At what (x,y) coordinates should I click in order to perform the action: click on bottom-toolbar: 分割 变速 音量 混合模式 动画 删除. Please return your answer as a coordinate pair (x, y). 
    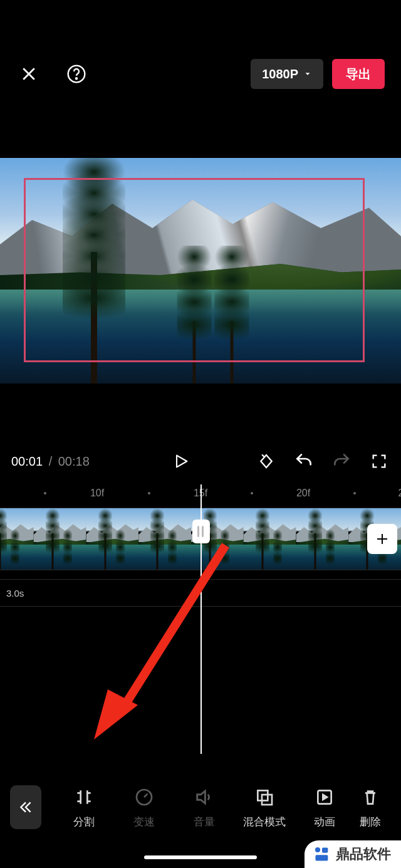
    Looking at the image, I should click on (200, 807).